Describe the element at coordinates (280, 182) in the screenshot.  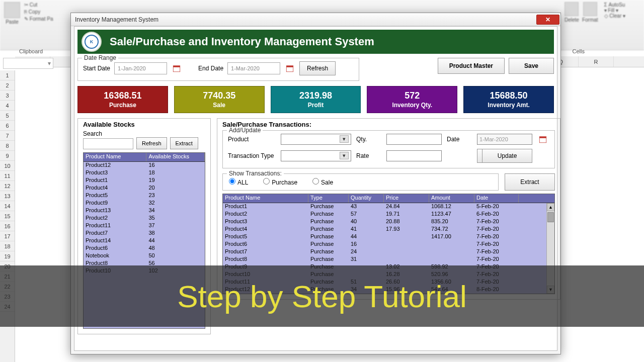
I see `radio-purchase: Purchase` at that location.